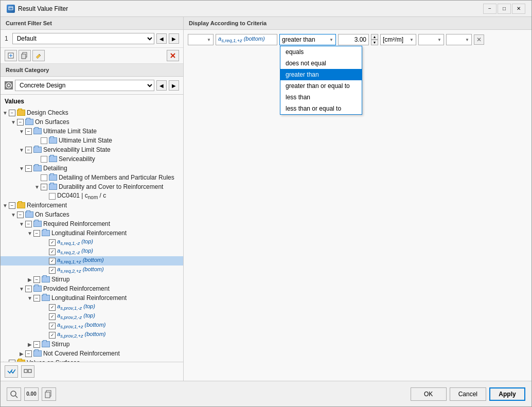 This screenshot has height=407, width=532. What do you see at coordinates (52, 317) in the screenshot?
I see `checkbox-as-prov-2-z-top` at bounding box center [52, 317].